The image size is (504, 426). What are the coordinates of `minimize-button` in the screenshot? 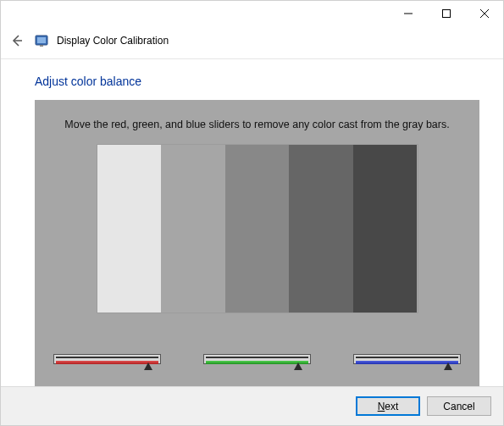 It's located at (408, 14).